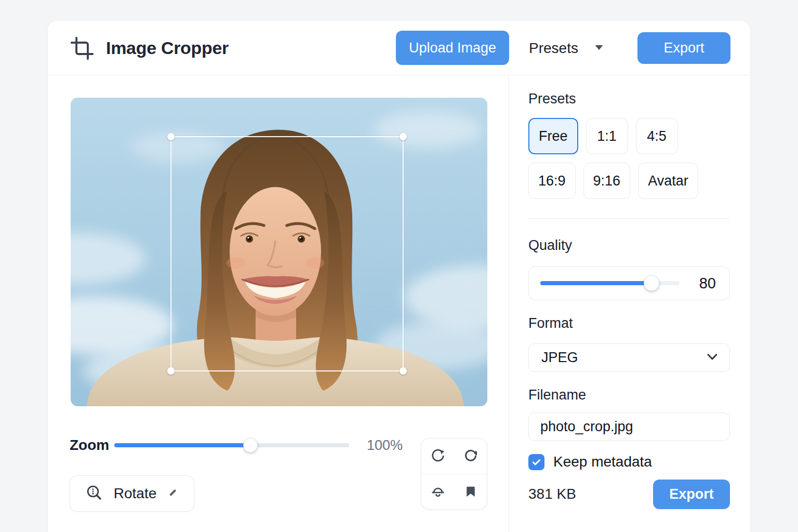 This screenshot has height=532, width=798. I want to click on zoom-value: 100%, so click(384, 446).